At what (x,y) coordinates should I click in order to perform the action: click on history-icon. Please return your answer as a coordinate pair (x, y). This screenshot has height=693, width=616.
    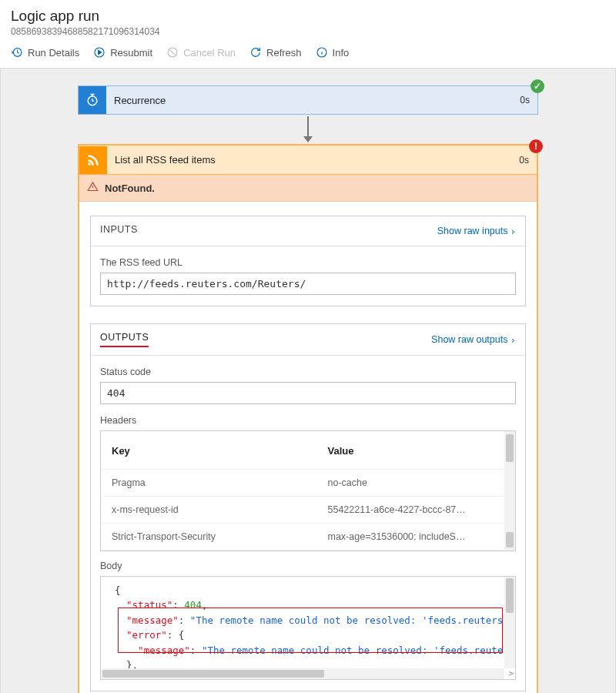
    Looking at the image, I should click on (17, 52).